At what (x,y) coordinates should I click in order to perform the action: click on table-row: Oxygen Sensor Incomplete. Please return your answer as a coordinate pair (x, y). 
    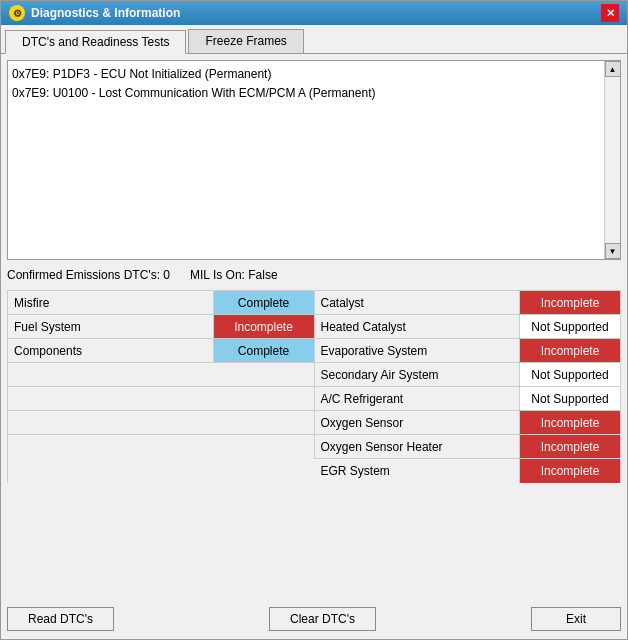
    Looking at the image, I should click on (468, 423).